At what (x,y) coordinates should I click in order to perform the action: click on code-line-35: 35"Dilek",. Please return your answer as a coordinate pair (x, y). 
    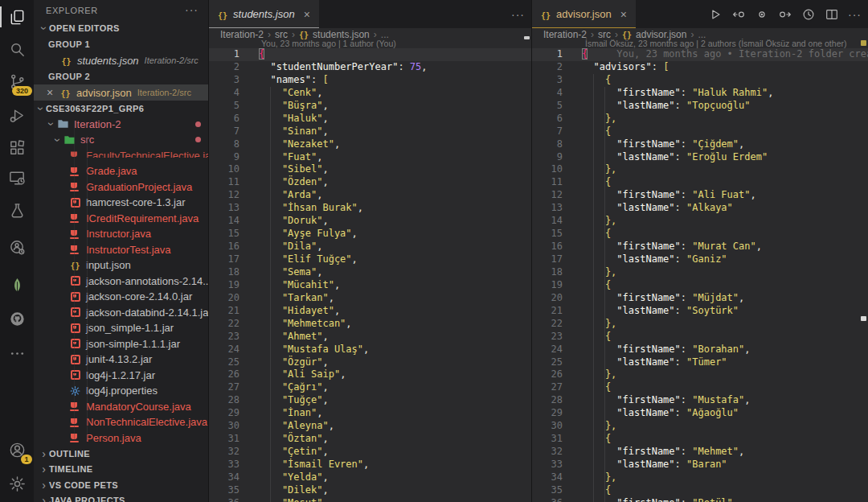
    Looking at the image, I should click on (370, 491).